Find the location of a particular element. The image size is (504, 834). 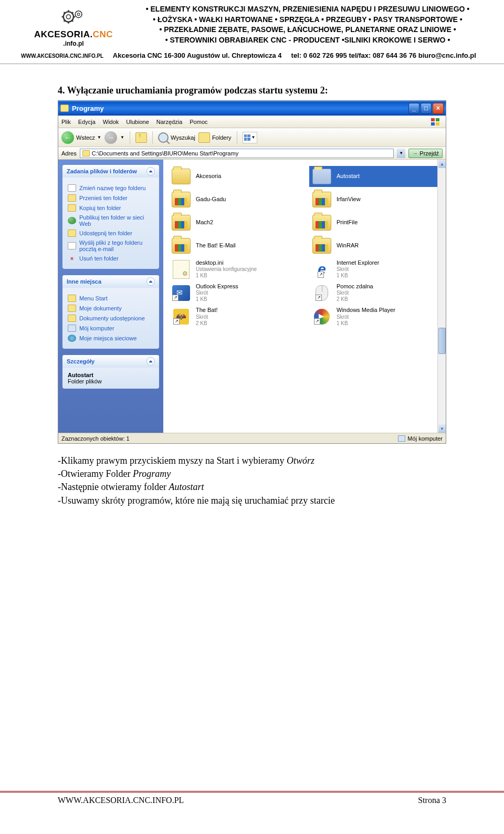

file-item: IrfanView is located at coordinates (377, 200).